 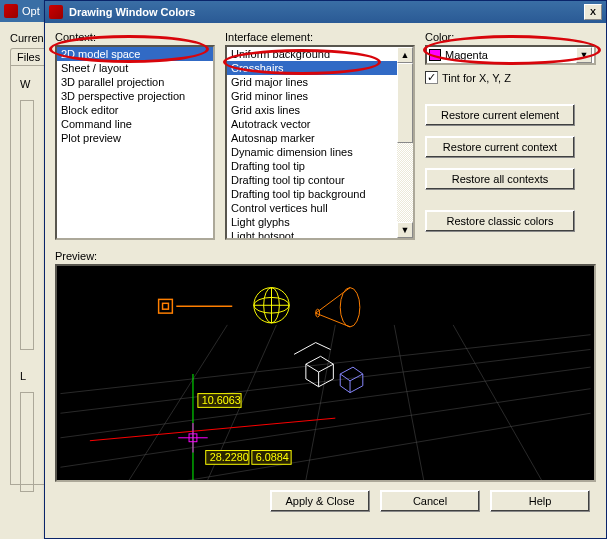 I want to click on interface-item-crosshairs: Crosshairs, so click(x=320, y=68).